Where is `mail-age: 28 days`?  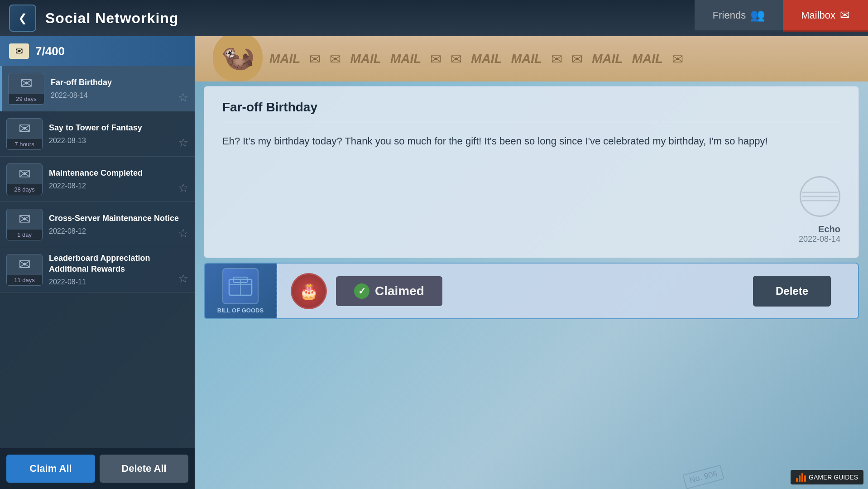 mail-age: 28 days is located at coordinates (24, 189).